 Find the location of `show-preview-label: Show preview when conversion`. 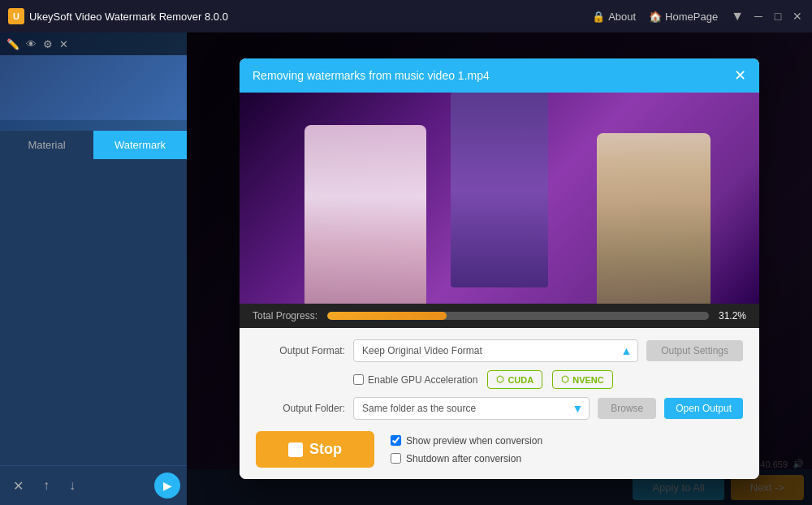

show-preview-label: Show preview when conversion is located at coordinates (474, 441).